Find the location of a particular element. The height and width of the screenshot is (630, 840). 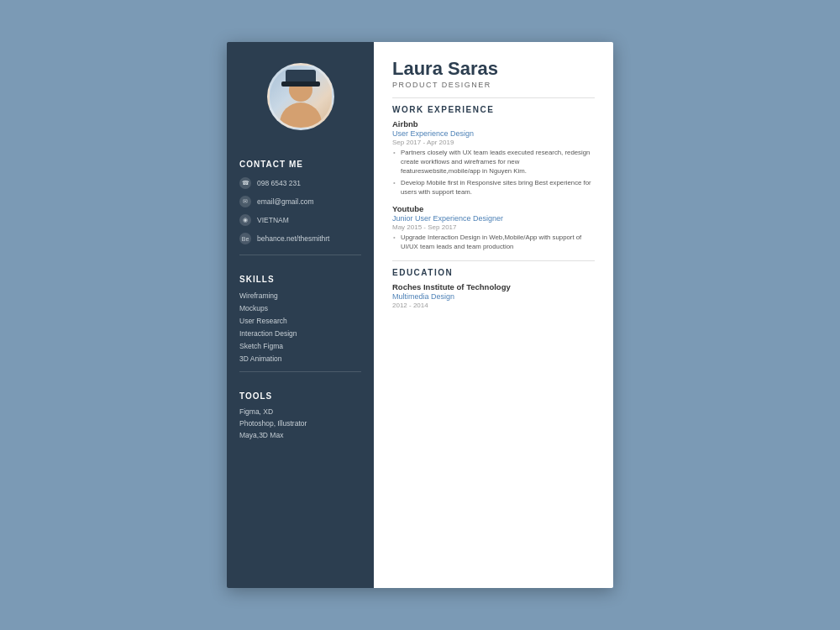

job-block-2: Youtube Junior User Experience Designer … is located at coordinates (494, 228).